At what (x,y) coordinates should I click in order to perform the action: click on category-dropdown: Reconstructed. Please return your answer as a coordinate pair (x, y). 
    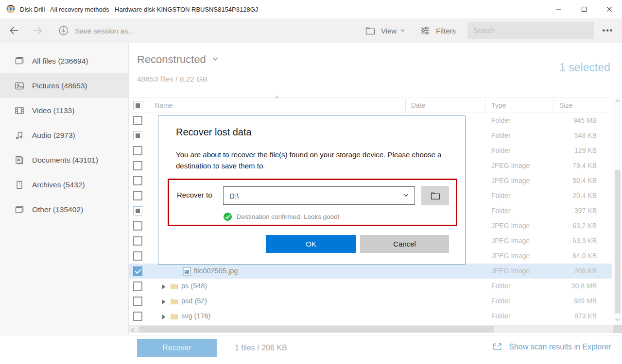
    Looking at the image, I should click on (178, 60).